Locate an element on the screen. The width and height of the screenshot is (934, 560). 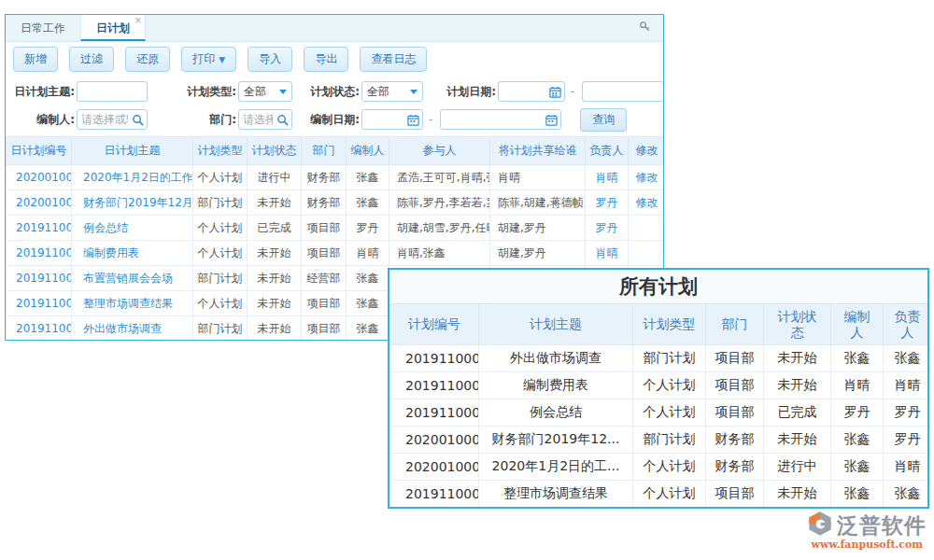
tab-daily-plan: 日计划 × is located at coordinates (113, 28).